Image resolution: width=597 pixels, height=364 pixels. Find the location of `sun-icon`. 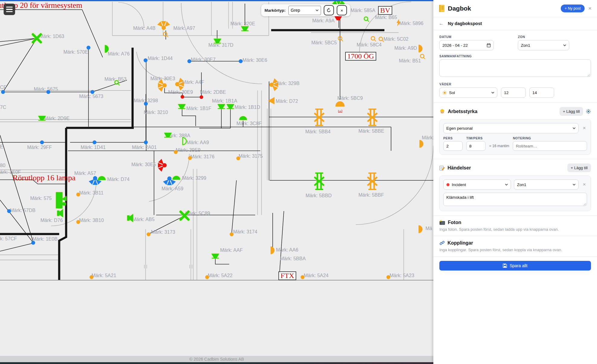

sun-icon is located at coordinates (445, 93).